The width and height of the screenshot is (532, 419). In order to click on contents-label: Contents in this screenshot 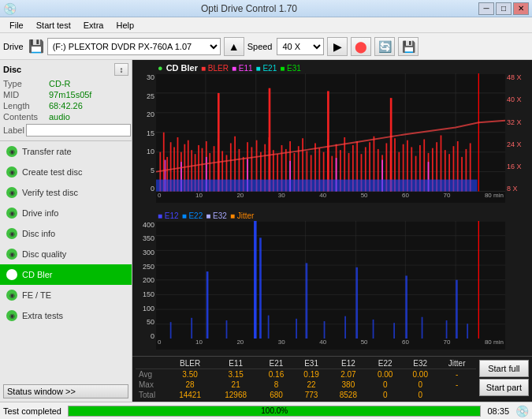, I will do `click(26, 117)`.